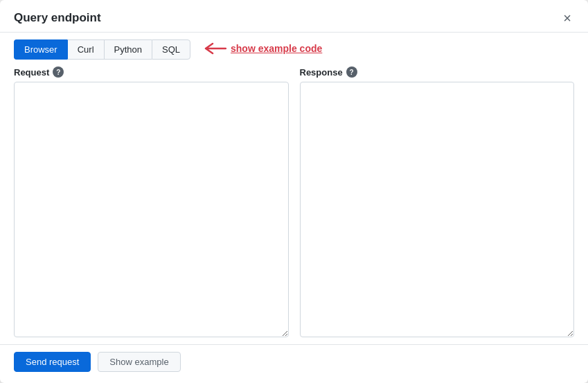  What do you see at coordinates (151, 72) in the screenshot?
I see `request-panel-label: Request ?` at bounding box center [151, 72].